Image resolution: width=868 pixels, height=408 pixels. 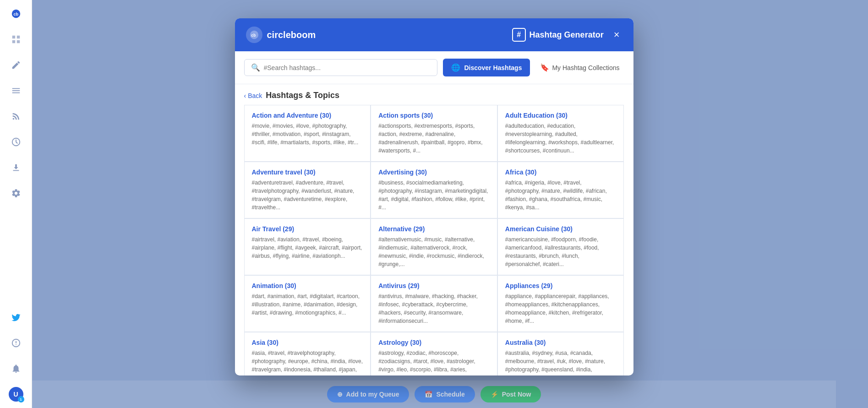 What do you see at coordinates (561, 138) in the screenshot?
I see `category-tags: #adulteducation, #education, #neverstopl…` at bounding box center [561, 138].